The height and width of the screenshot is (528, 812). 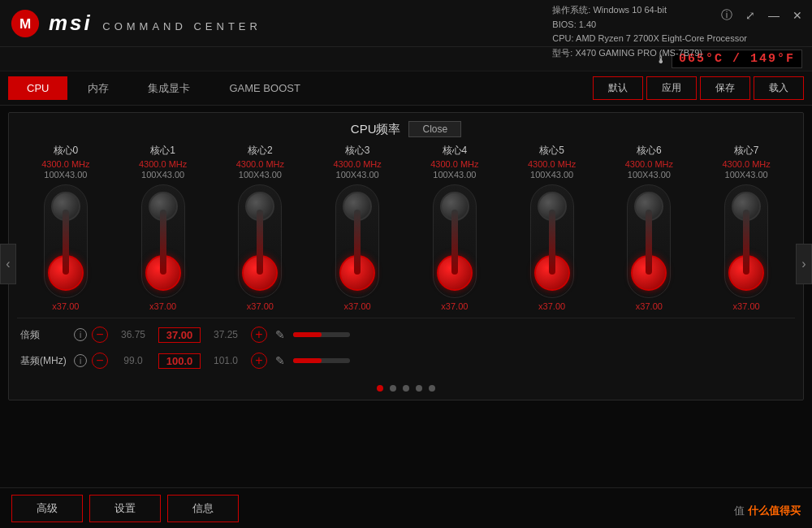 I want to click on bottom-controls: 倍频 i − 36.75 37.00 37.25 + ✎ 基频(MHz) i −…, so click(x=406, y=349).